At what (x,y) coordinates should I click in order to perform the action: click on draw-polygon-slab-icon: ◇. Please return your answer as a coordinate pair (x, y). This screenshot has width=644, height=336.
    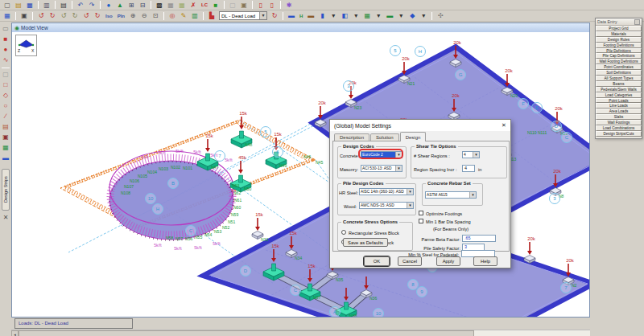
    Looking at the image, I should click on (6, 96).